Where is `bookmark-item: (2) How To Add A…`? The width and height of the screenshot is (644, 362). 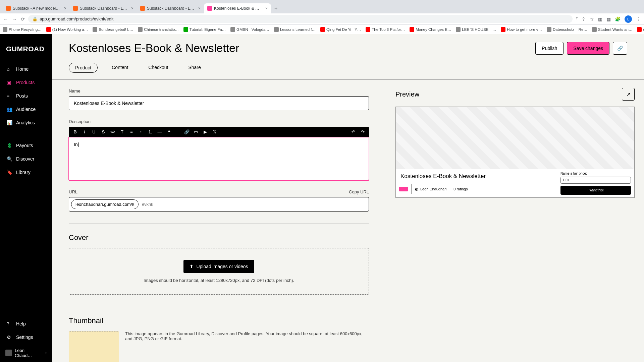 bookmark-item: (2) How To Add A… is located at coordinates (641, 29).